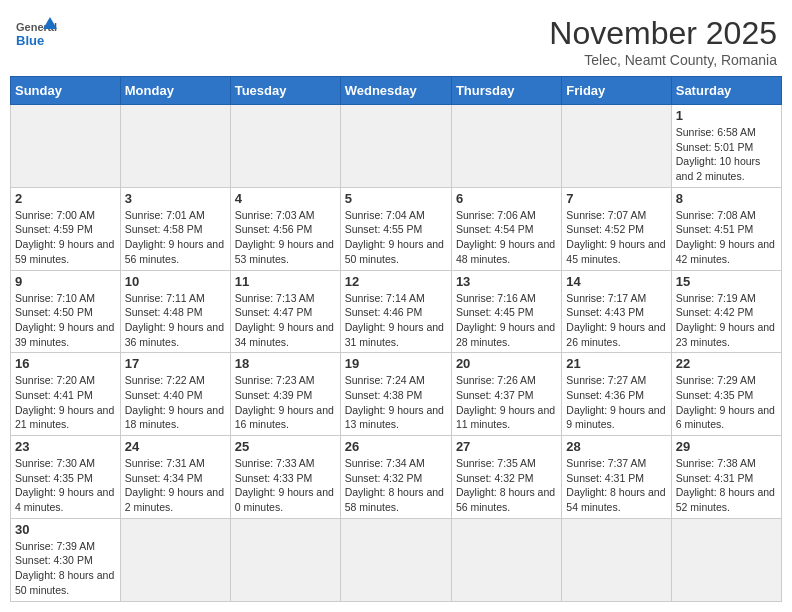 The height and width of the screenshot is (612, 792). Describe the element at coordinates (396, 394) in the screenshot. I see `calendar-week-row: 16Sunrise: 7:20 AM Sunset: 4:41 PM Dayli…` at that location.